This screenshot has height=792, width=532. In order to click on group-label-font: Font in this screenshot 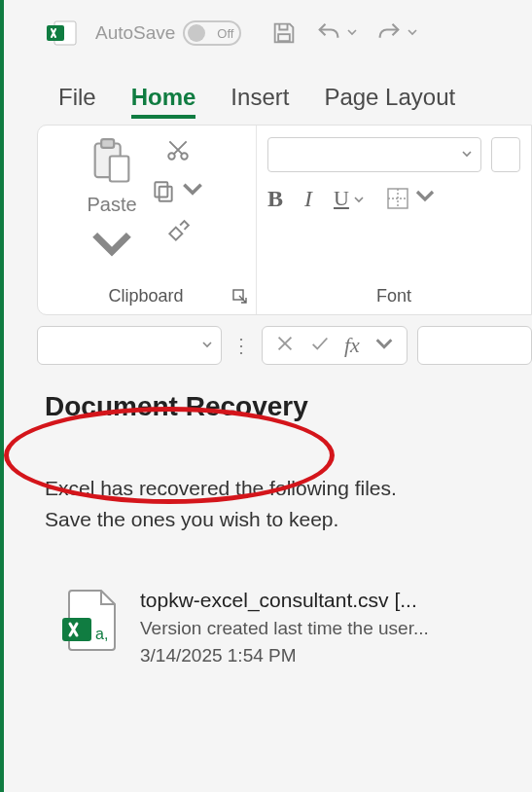, I will do `click(394, 298)`.